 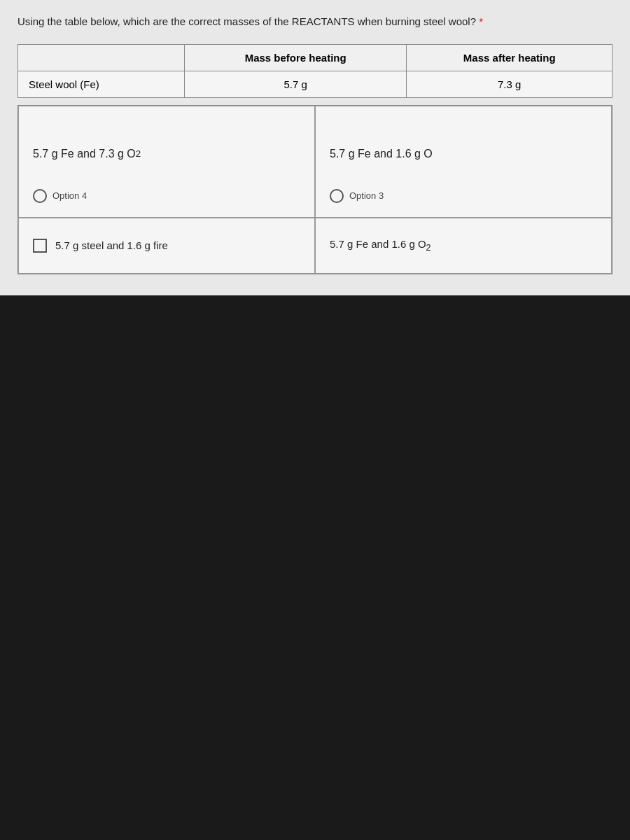 What do you see at coordinates (87, 155) in the screenshot?
I see `option-4-text: 5.7 g Fe and 7.3 g O2` at bounding box center [87, 155].